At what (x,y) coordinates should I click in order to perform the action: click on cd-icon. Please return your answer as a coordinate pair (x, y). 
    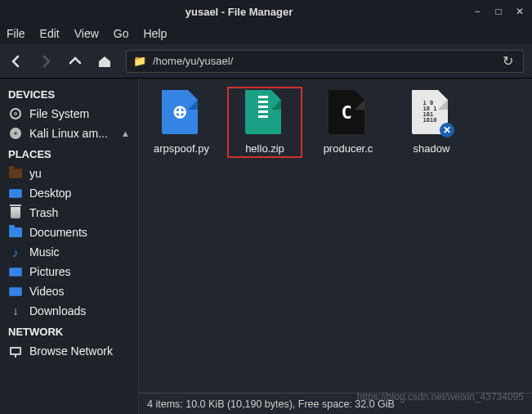
    Looking at the image, I should click on (16, 133).